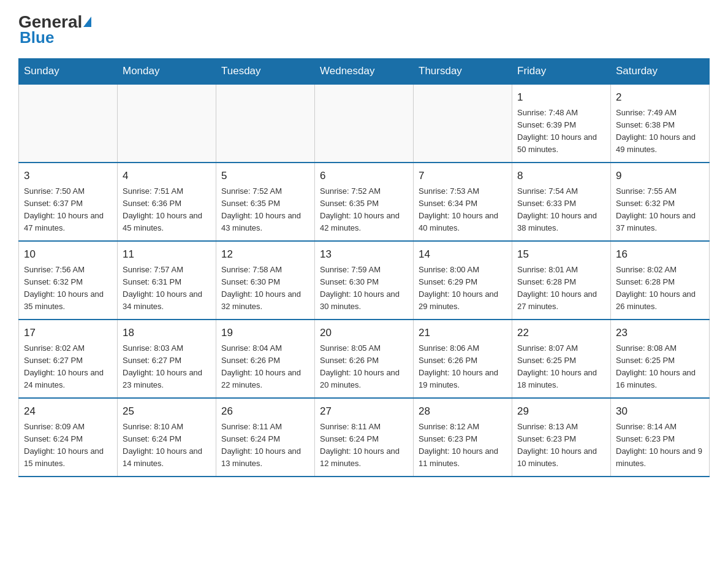 Image resolution: width=728 pixels, height=563 pixels. What do you see at coordinates (68, 255) in the screenshot?
I see `day-number: 10` at bounding box center [68, 255].